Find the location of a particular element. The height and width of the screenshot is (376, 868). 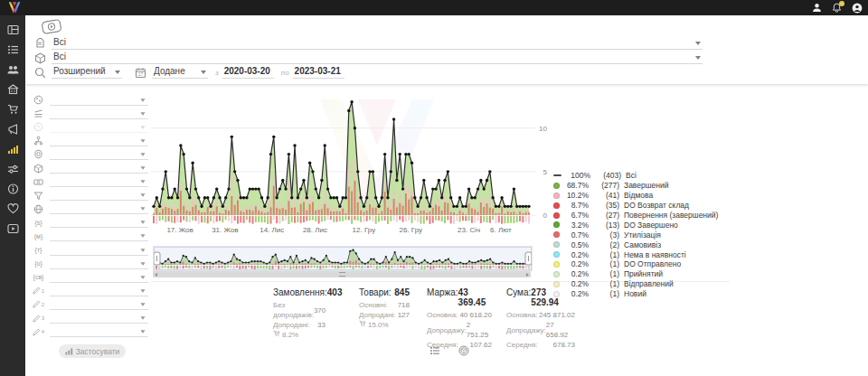

sidebar-item-video is located at coordinates (13, 228).